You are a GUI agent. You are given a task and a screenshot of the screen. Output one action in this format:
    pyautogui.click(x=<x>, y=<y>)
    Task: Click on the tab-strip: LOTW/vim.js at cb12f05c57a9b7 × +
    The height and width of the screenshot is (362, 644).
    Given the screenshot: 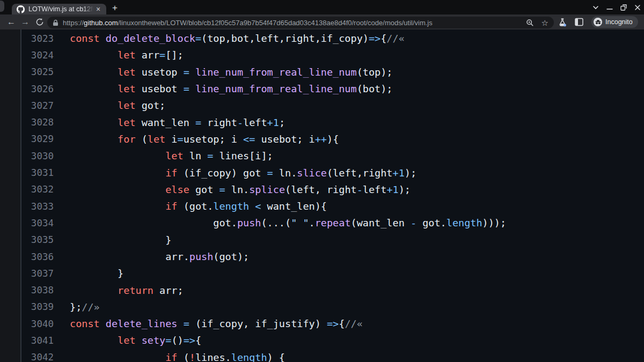 What is the action you would take?
    pyautogui.click(x=322, y=8)
    